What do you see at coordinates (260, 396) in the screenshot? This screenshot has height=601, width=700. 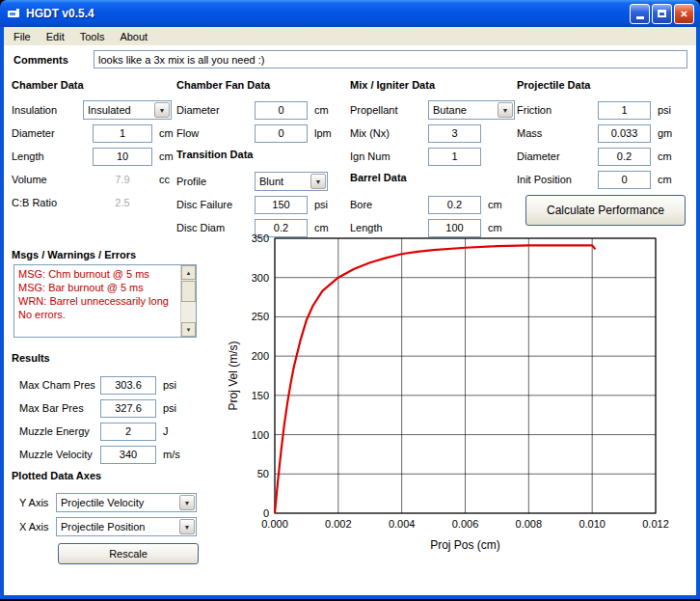 I see `svg-text: 150` at bounding box center [260, 396].